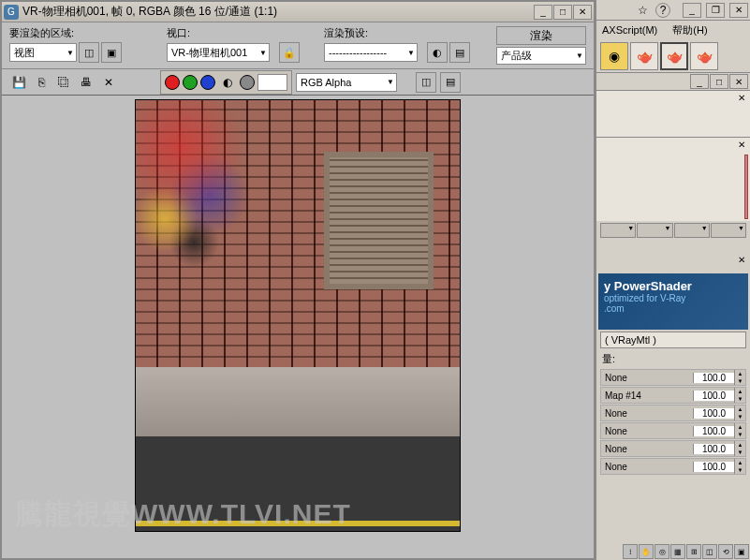 Image resolution: width=750 pixels, height=560 pixels. I want to click on clone-icon: ⿻, so click(64, 82).